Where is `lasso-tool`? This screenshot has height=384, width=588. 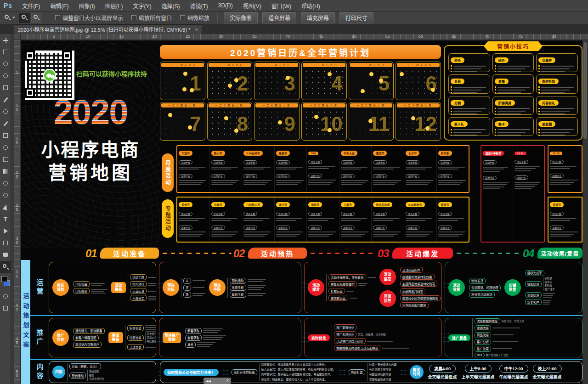 lasso-tool is located at coordinates (6, 64).